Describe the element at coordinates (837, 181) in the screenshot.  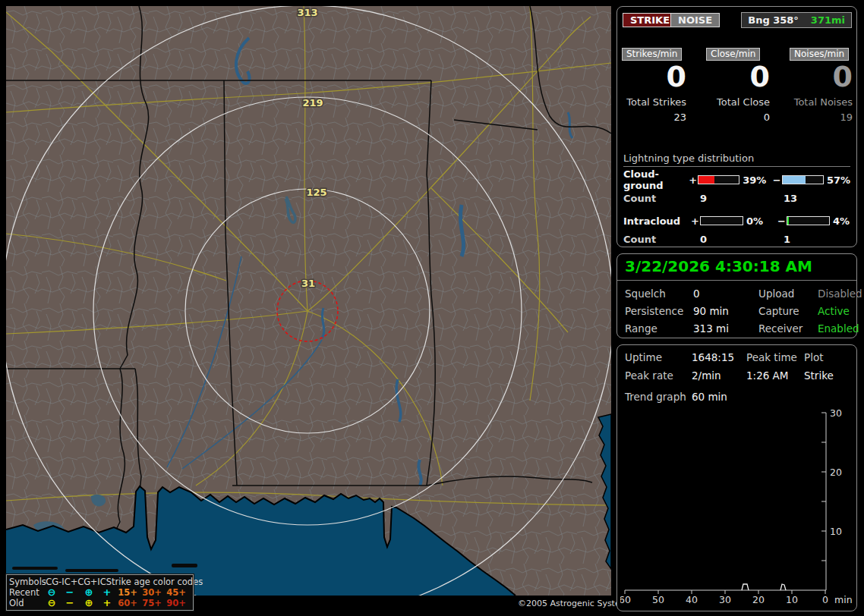
I see `cg-minus-pct: 57%` at that location.